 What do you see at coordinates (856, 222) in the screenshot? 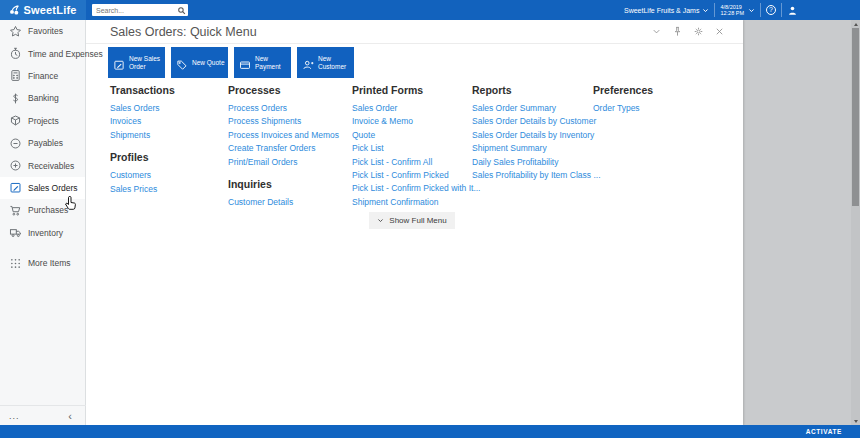
I see `vertical-scrollbar` at bounding box center [856, 222].